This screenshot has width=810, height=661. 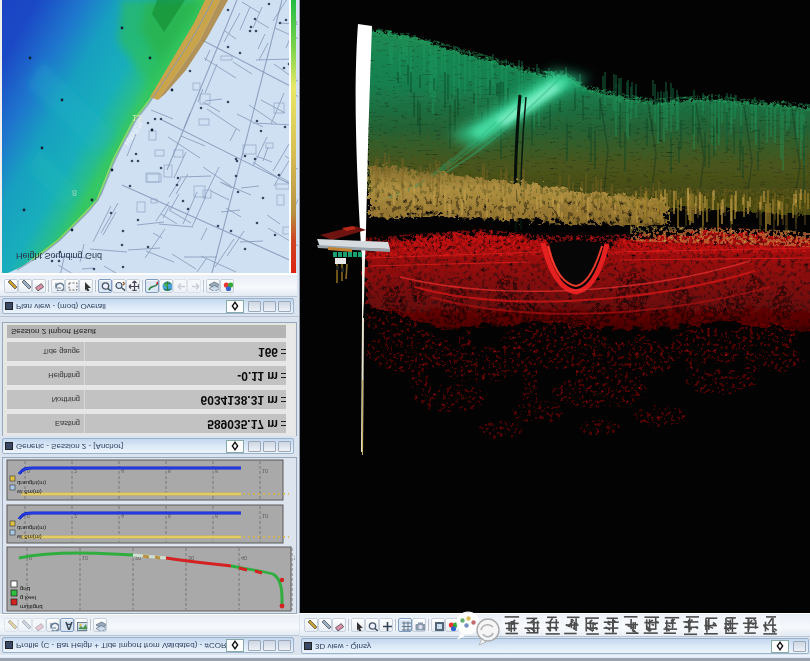 I want to click on svg-text: 40, so click(x=244, y=558).